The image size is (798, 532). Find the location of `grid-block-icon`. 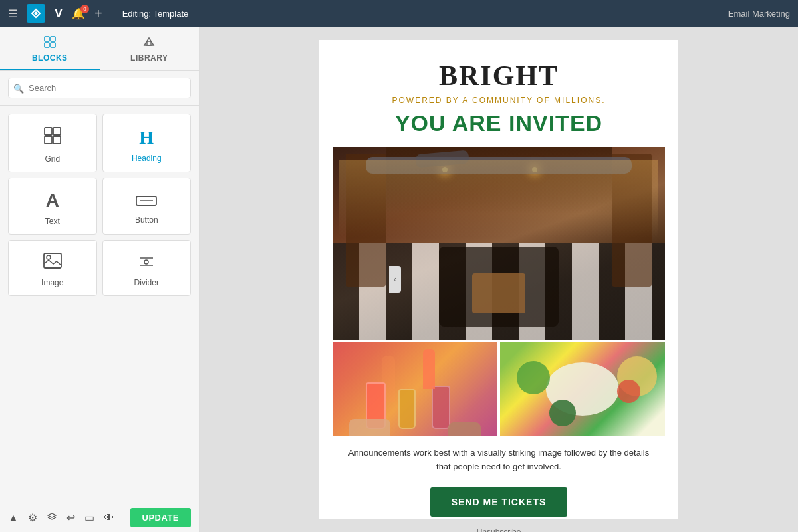

grid-block-icon is located at coordinates (53, 138).